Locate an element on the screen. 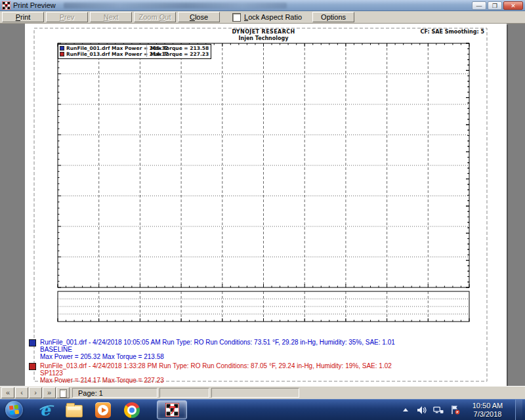  run-info-block: RunFile_001.drf - 4/24/2018 10:05:05 AM … is located at coordinates (212, 349).